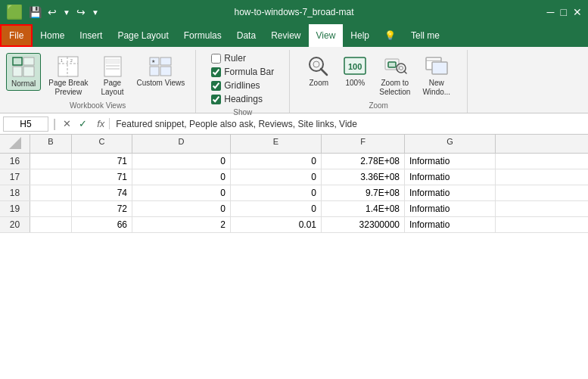 The width and height of the screenshot is (588, 379). I want to click on cell-reference-input, so click(26, 124).